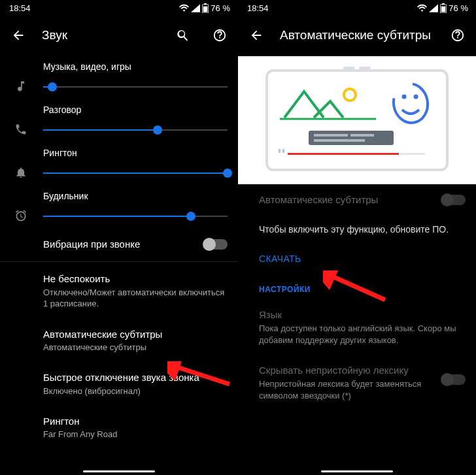  What do you see at coordinates (119, 261) in the screenshot?
I see `divider` at bounding box center [119, 261].